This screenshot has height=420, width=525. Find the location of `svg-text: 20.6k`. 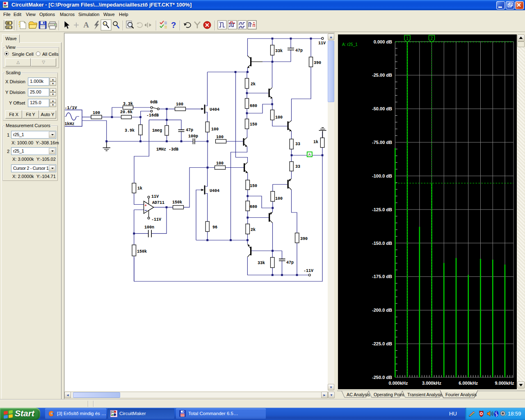

svg-text: 20.6k is located at coordinates (126, 112).